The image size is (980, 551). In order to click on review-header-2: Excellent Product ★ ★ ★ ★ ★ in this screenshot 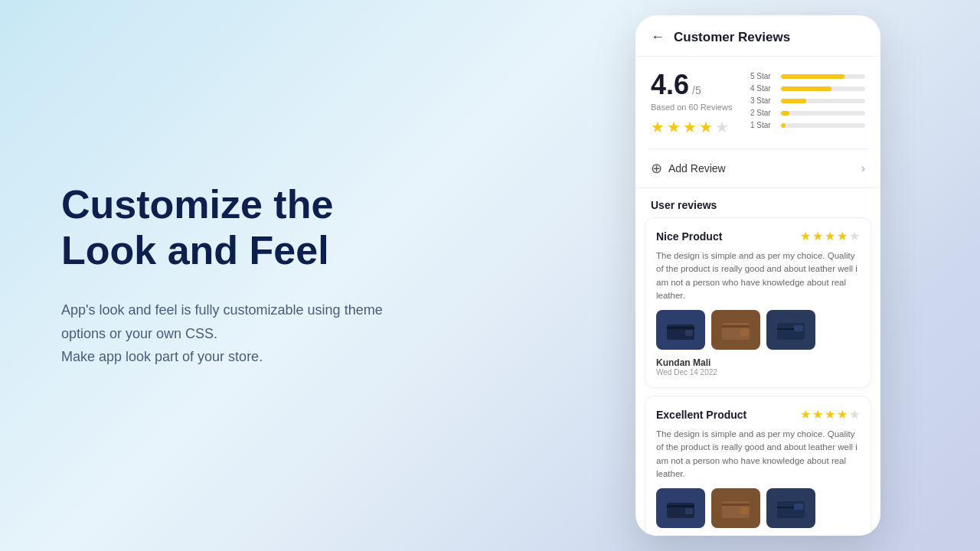, I will do `click(758, 415)`.